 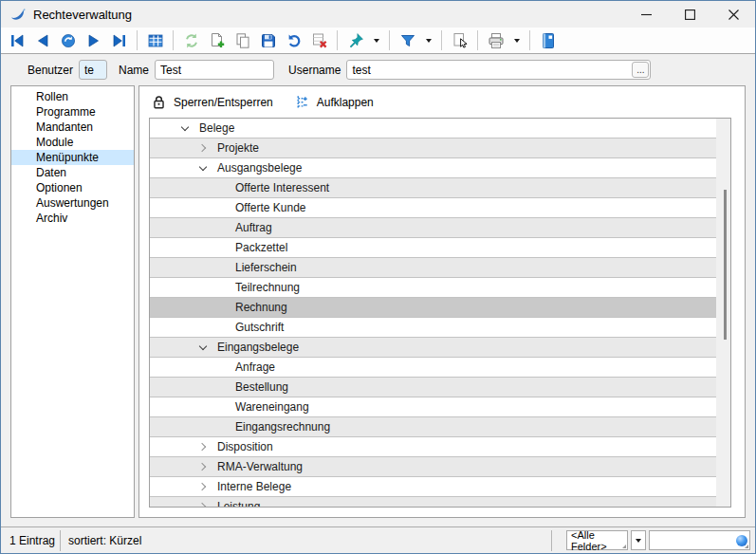 I want to click on username-field, so click(x=499, y=70).